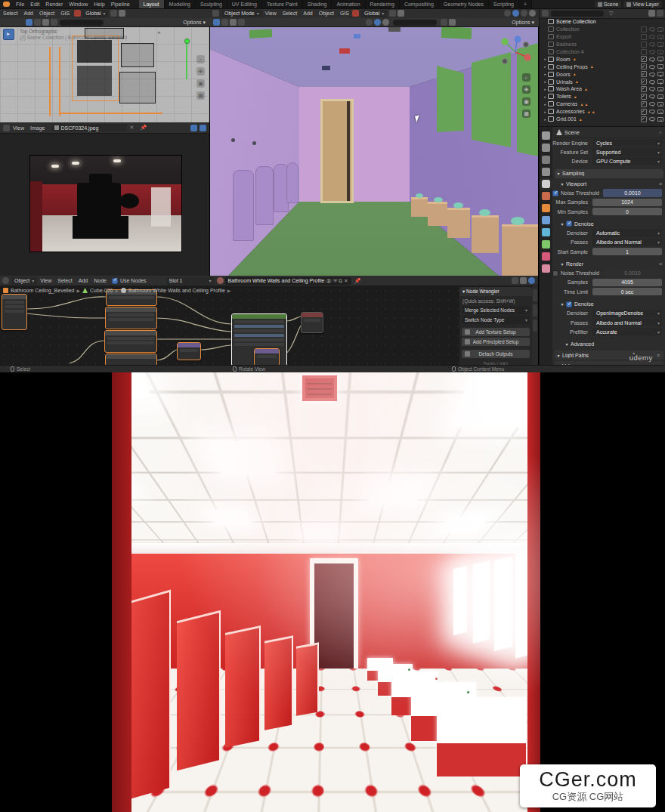 The image size is (665, 812). I want to click on rotate-tool-icon, so click(242, 23).